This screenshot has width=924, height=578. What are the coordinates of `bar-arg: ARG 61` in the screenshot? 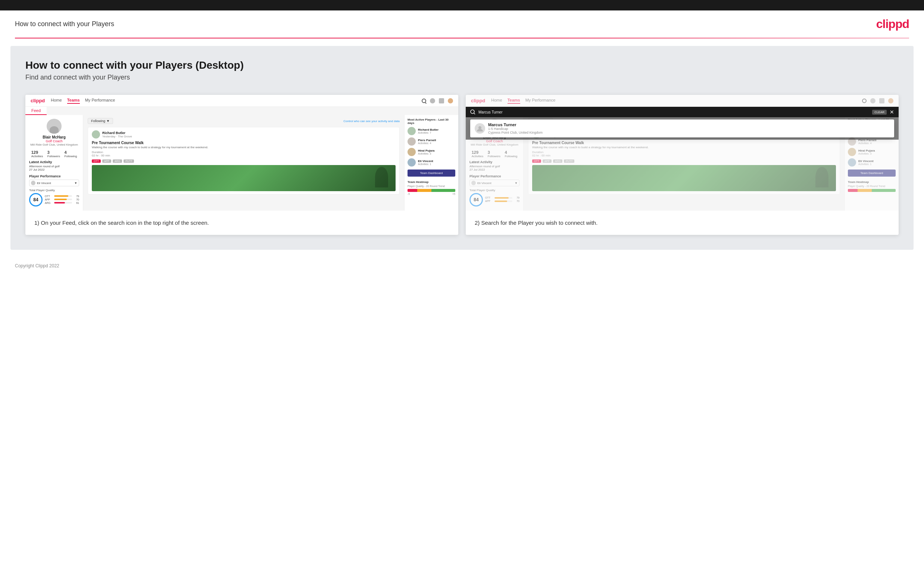 It's located at (62, 203).